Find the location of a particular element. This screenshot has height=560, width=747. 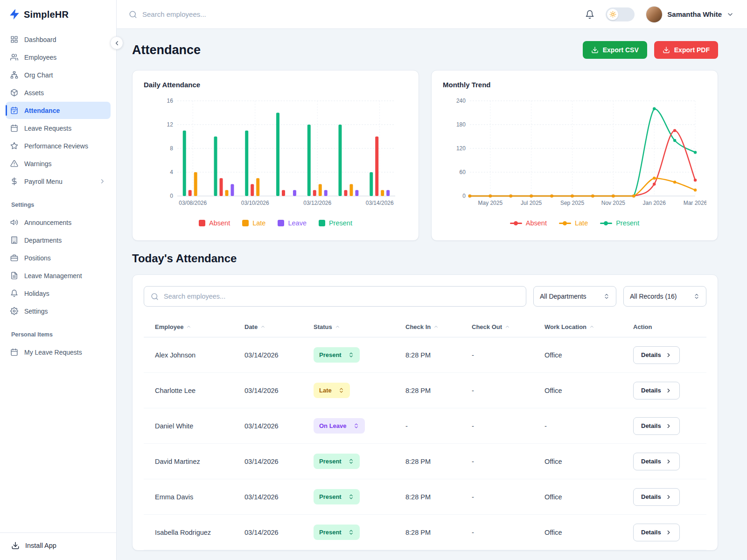

notifications-button is located at coordinates (590, 14).